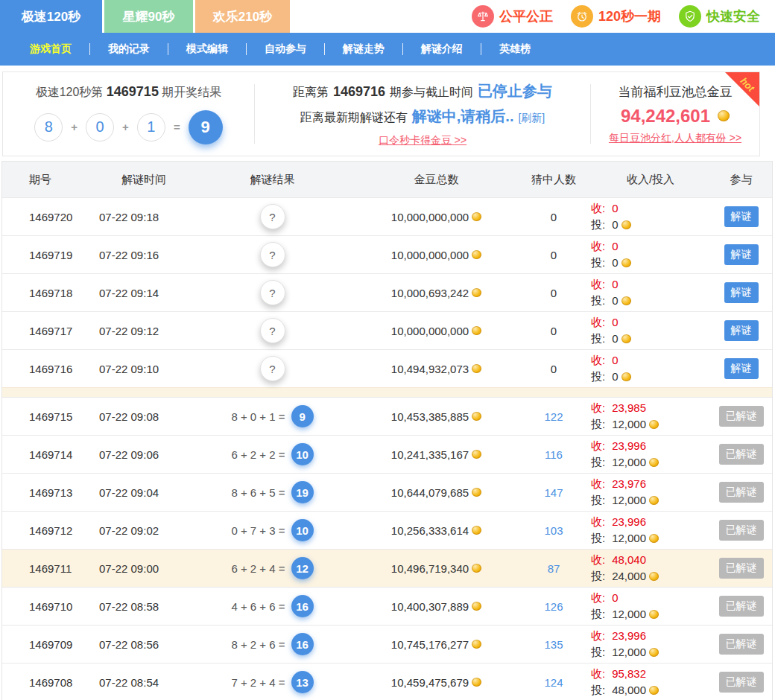  I want to click on action-cell: 已解谜, so click(741, 416).